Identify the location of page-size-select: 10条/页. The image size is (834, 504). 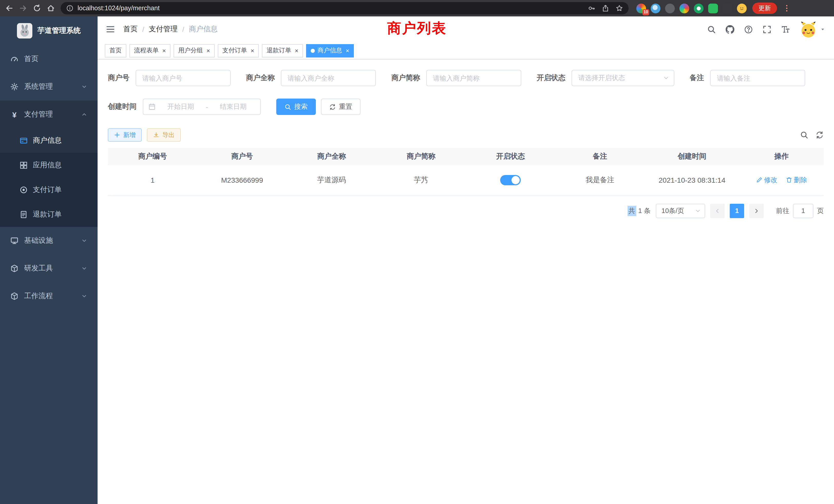
(680, 211).